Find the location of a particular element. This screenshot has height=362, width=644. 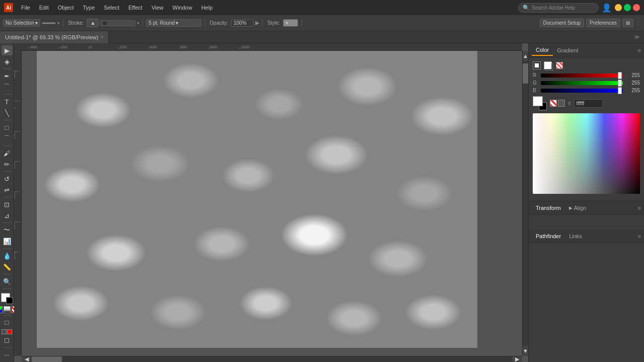

opacity-input is located at coordinates (243, 23).